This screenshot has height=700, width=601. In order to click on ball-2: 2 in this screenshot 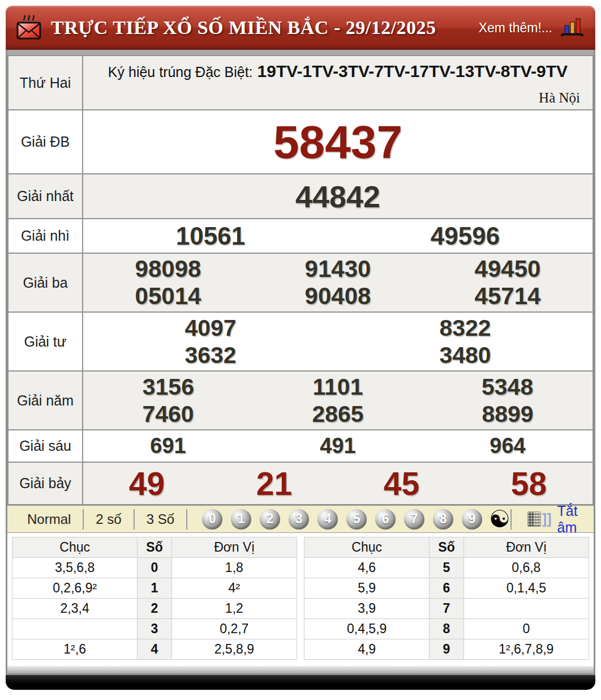, I will do `click(270, 519)`.